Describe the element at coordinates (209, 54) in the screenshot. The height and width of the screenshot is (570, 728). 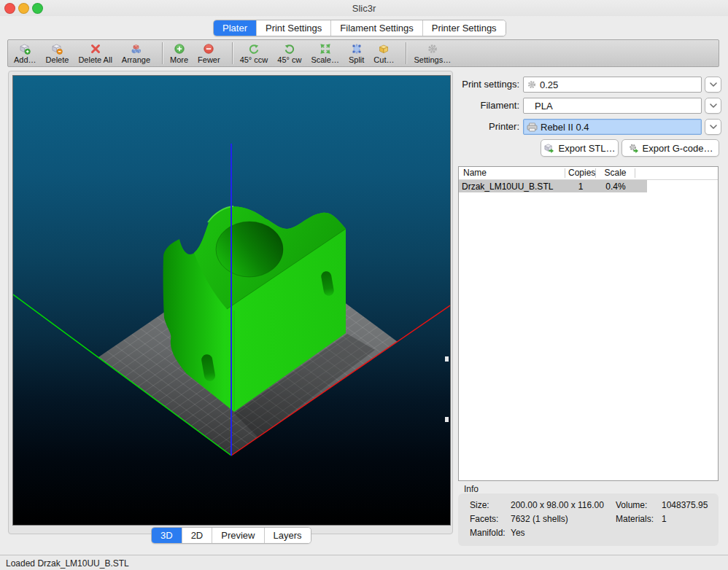
I see `fewer-button: Fewer` at that location.